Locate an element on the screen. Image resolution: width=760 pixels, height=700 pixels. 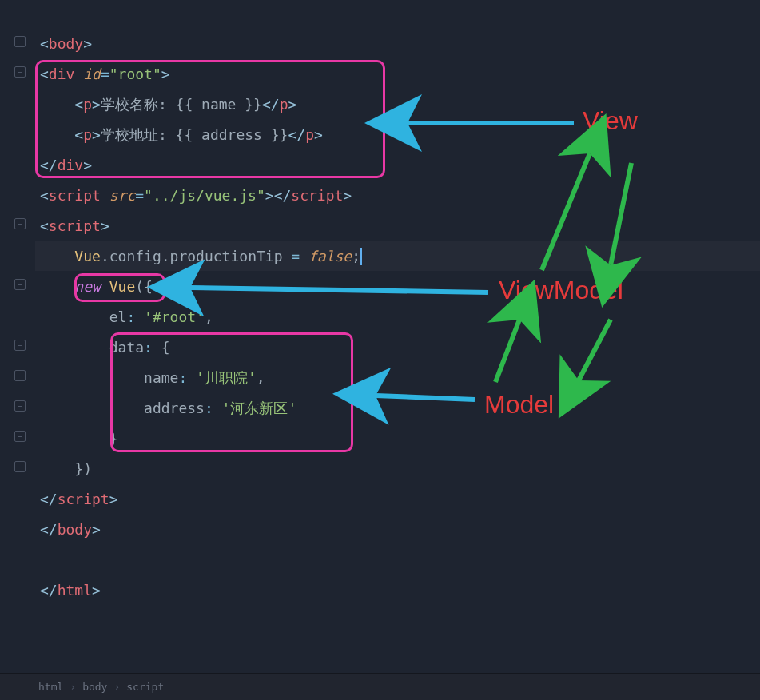
code-line: <script src="../js/vue.js"></script> is located at coordinates (196, 196).